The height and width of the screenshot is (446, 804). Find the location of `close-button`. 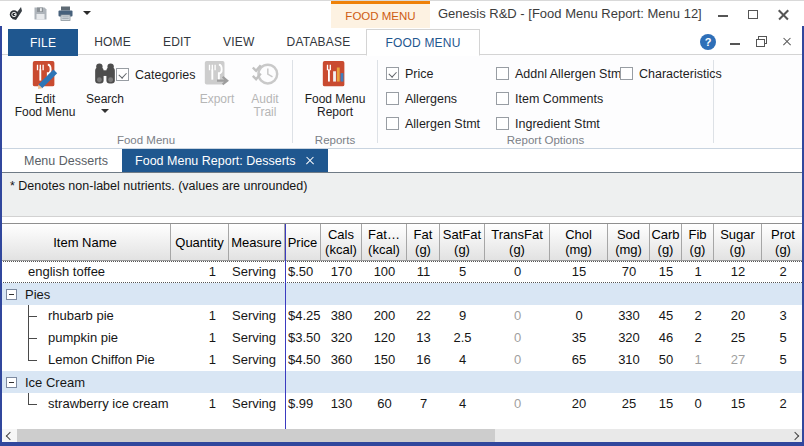

close-button is located at coordinates (783, 14).